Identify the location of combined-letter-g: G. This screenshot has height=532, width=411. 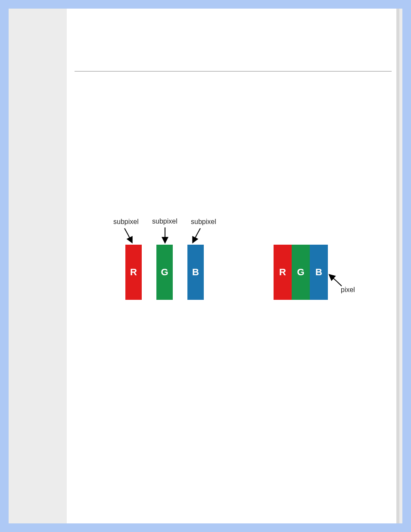
(301, 272).